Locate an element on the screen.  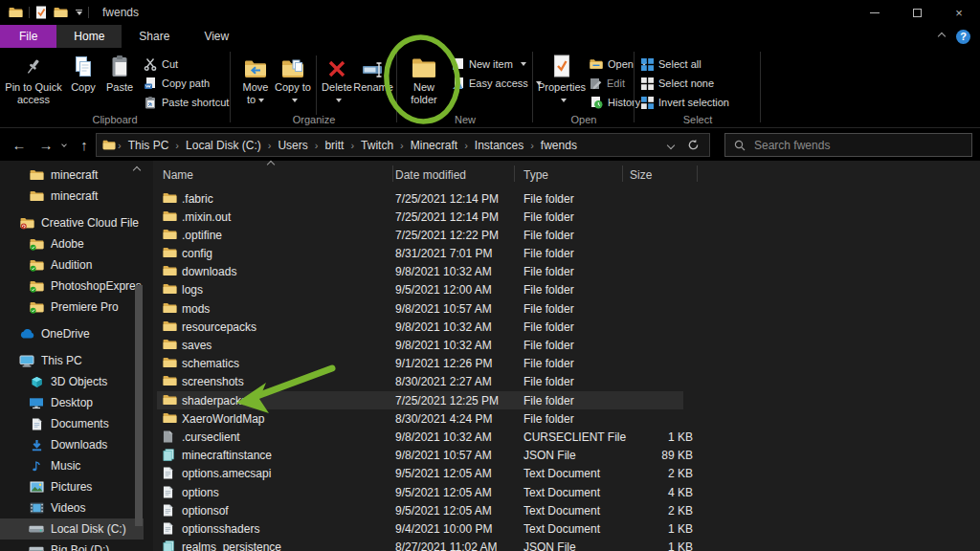
properties-button: Properties is located at coordinates (562, 78).